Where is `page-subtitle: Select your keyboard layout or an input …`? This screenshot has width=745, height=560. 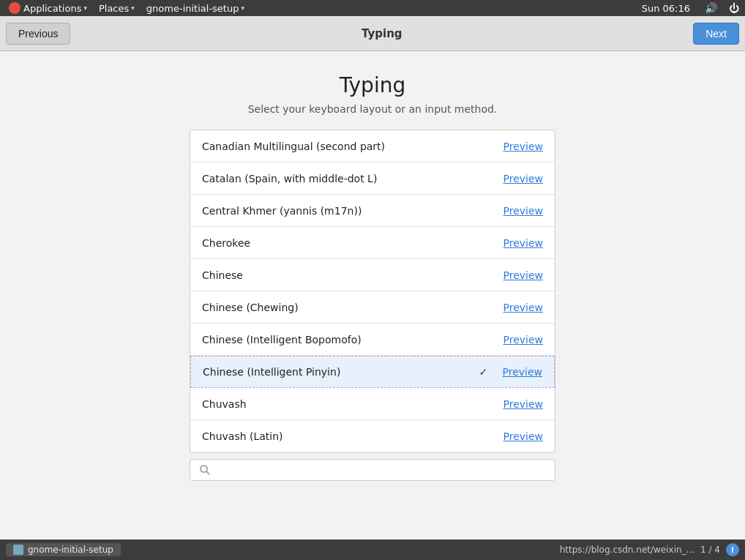 page-subtitle: Select your keyboard layout or an input … is located at coordinates (373, 109).